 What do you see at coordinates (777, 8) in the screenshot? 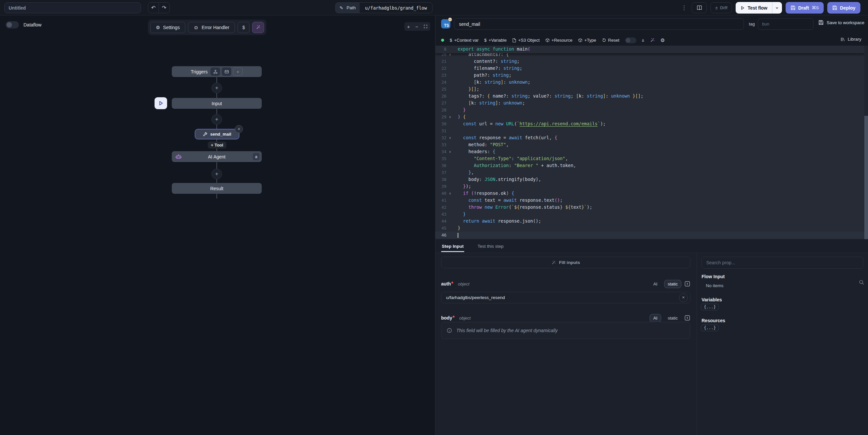
I see `test-flow-dropdown` at bounding box center [777, 8].